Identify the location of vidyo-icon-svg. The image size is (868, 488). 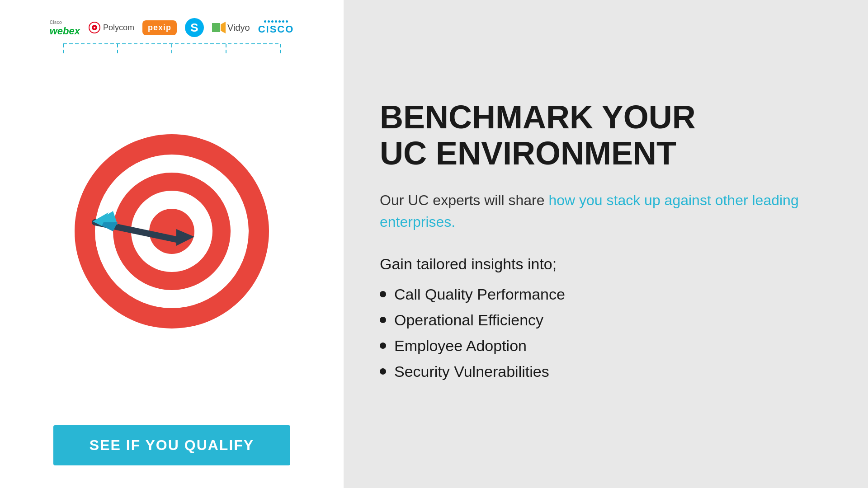
(219, 28).